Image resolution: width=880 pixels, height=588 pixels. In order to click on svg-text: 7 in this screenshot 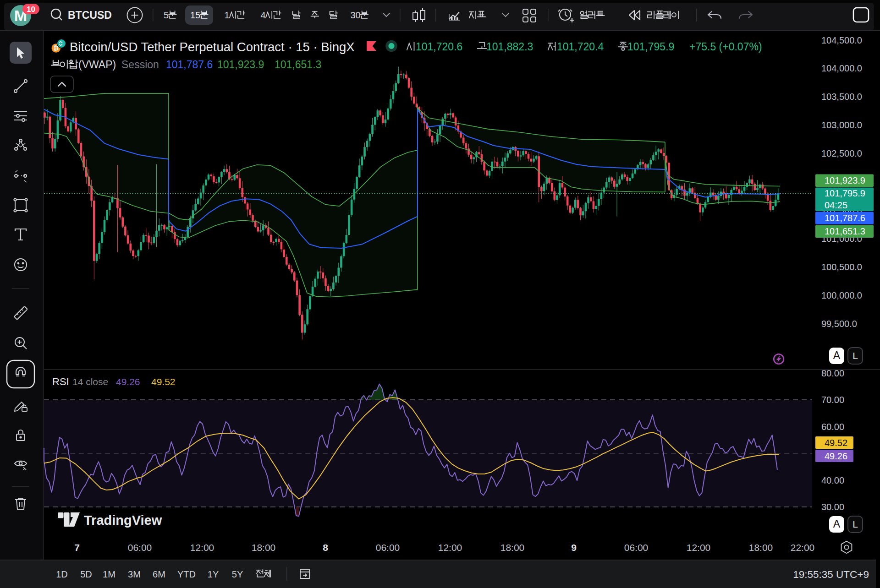, I will do `click(77, 548)`.